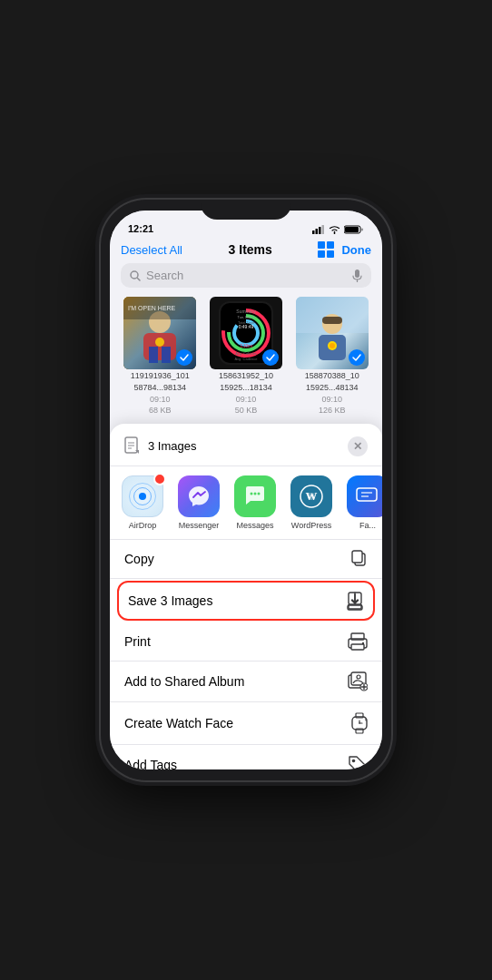 The height and width of the screenshot is (980, 492). What do you see at coordinates (160, 356) in the screenshot?
I see `photo-item-1: I'M OPEN HERE 119191936_101 58784...9813…` at bounding box center [160, 356].